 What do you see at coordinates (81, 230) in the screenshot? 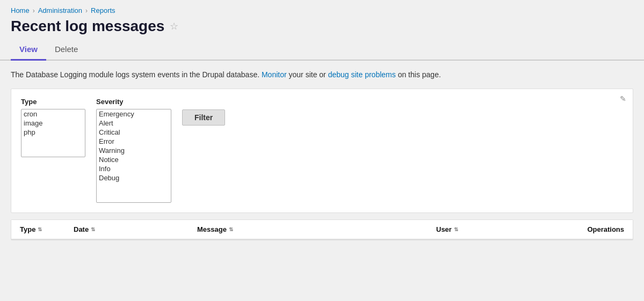
I see `th-date-label: Date` at bounding box center [81, 230].